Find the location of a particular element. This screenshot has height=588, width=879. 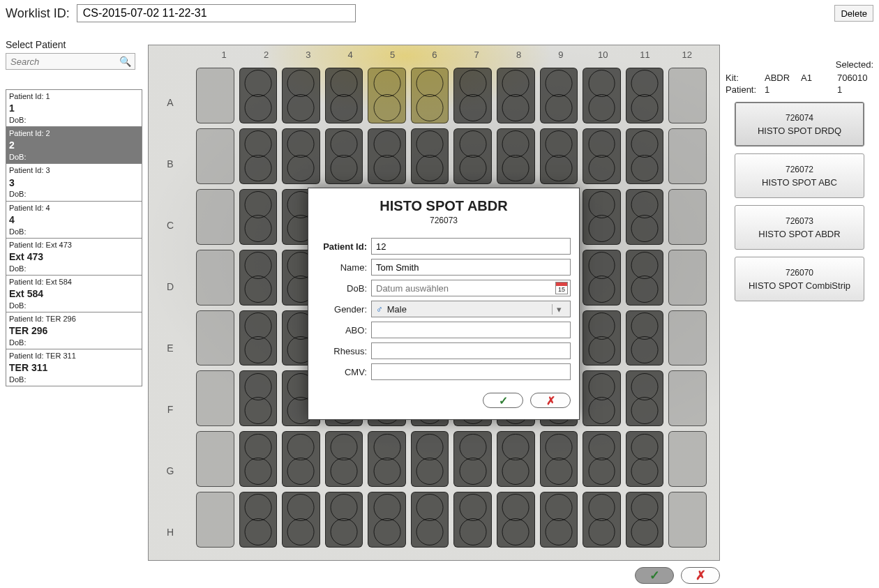

worklist-id-input is located at coordinates (216, 13).